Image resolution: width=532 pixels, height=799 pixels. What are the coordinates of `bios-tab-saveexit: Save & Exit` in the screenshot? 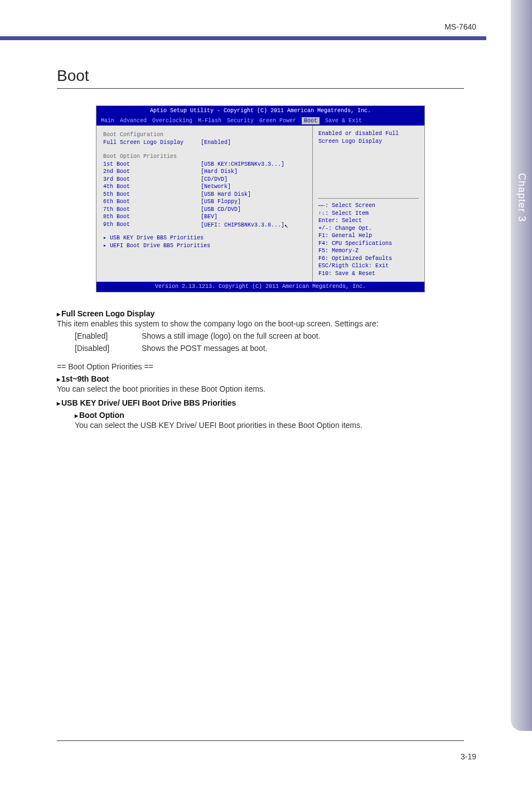 It's located at (344, 121).